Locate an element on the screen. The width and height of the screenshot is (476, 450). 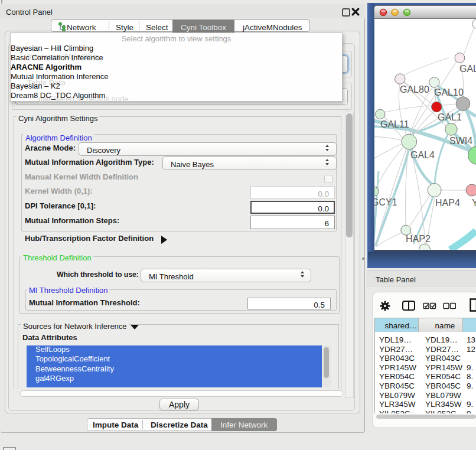
svg-text: GAL4 is located at coordinates (423, 155).